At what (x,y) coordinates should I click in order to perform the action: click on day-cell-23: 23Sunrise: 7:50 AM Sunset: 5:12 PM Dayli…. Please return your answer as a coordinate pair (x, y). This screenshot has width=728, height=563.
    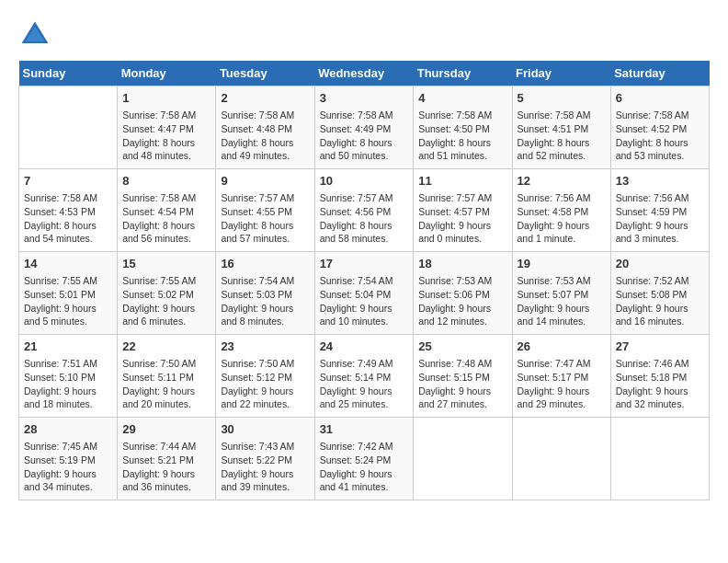
    Looking at the image, I should click on (265, 376).